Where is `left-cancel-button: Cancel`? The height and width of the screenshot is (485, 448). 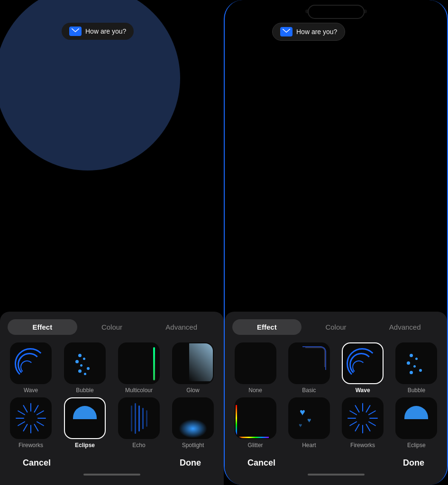 left-cancel-button: Cancel is located at coordinates (37, 463).